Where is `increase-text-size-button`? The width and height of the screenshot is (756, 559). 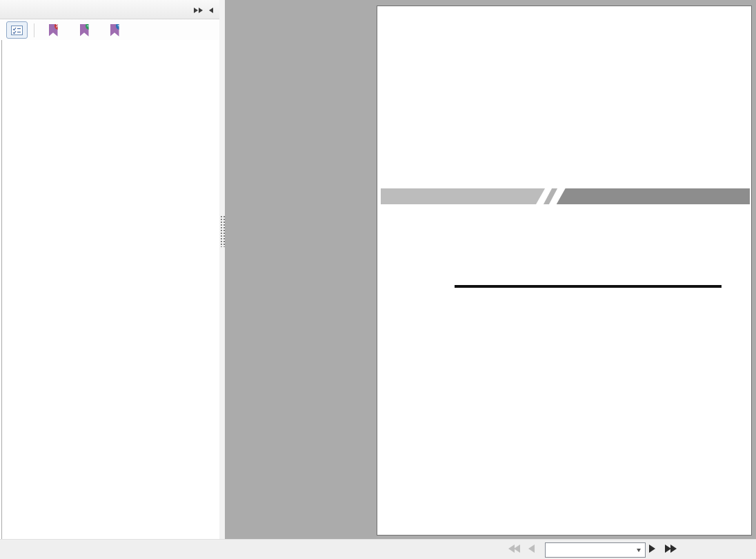 increase-text-size-button is located at coordinates (140, 30).